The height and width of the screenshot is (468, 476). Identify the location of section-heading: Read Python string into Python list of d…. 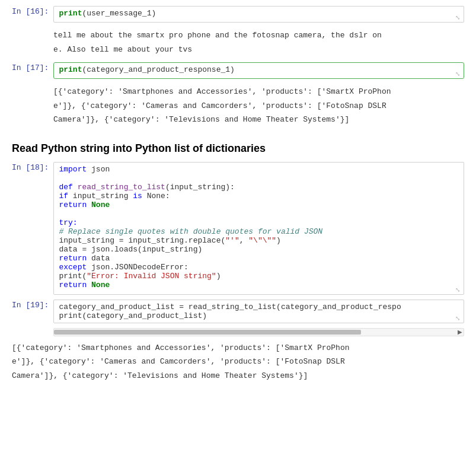
(238, 148).